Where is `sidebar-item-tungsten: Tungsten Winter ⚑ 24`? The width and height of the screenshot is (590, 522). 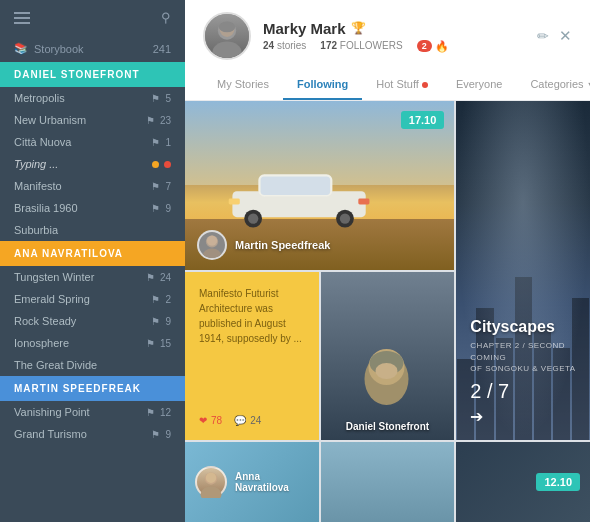 sidebar-item-tungsten: Tungsten Winter ⚑ 24 is located at coordinates (92, 277).